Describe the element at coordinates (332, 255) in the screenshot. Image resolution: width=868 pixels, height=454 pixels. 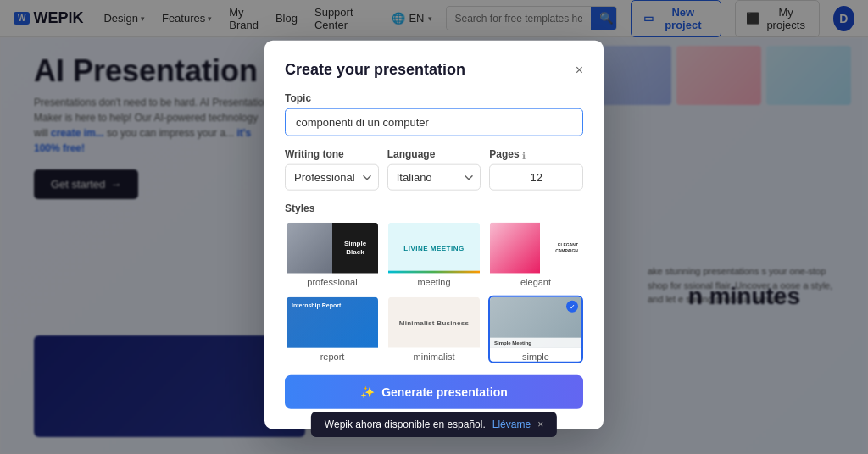
I see `style-card-professional: SimpleBlack professional` at that location.